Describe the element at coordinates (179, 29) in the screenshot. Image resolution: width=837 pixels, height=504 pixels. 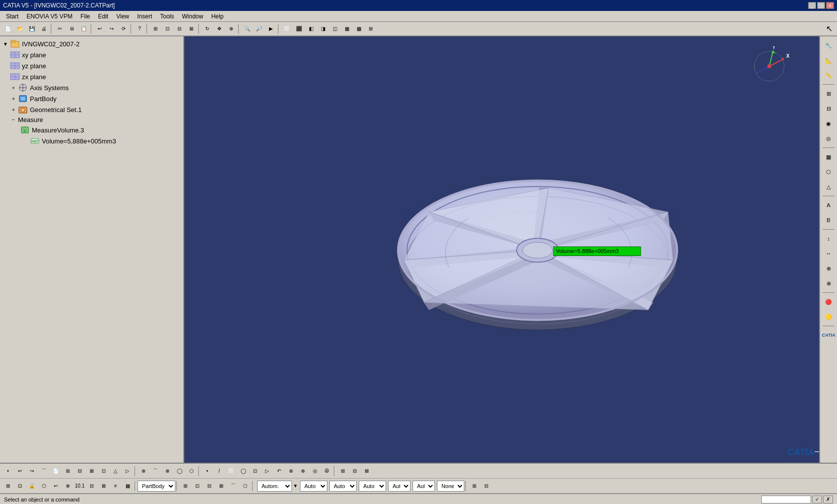
I see `tb-b2: ⊟` at that location.